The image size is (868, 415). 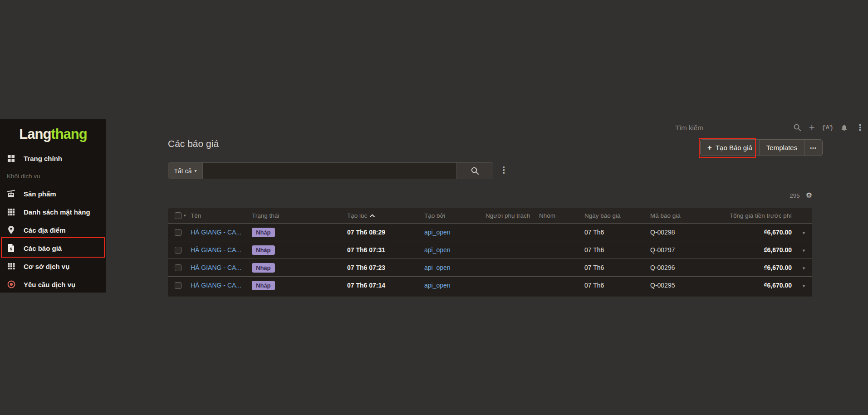 I want to click on more-actions-button: •••, so click(x=813, y=148).